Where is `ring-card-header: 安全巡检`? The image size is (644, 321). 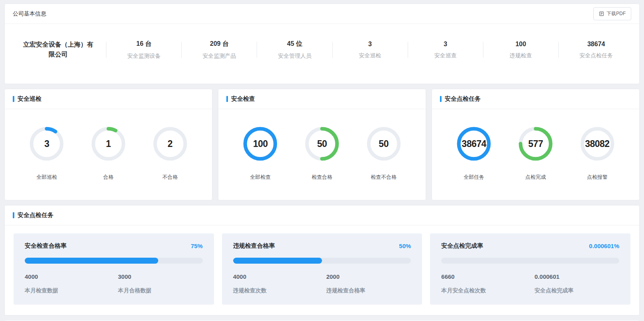
ring-card-header: 安全巡检 is located at coordinates (108, 99).